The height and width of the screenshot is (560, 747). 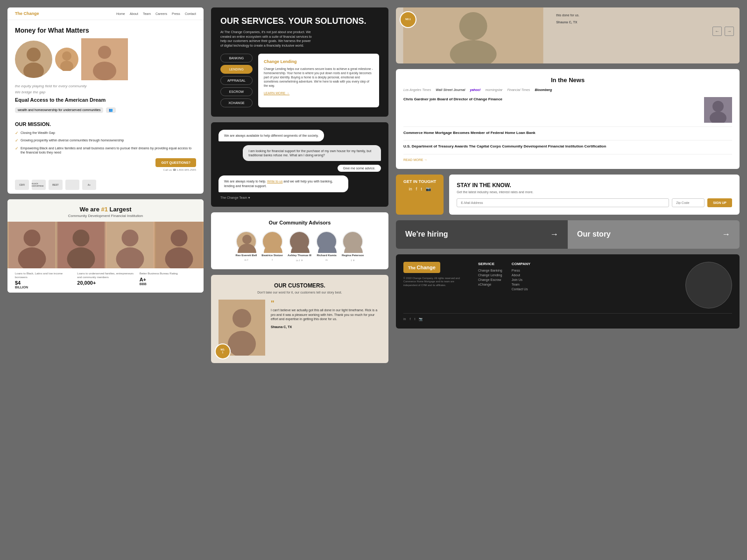 I want to click on largest-subtitle: Community Development Financial Institut…, so click(x=106, y=216).